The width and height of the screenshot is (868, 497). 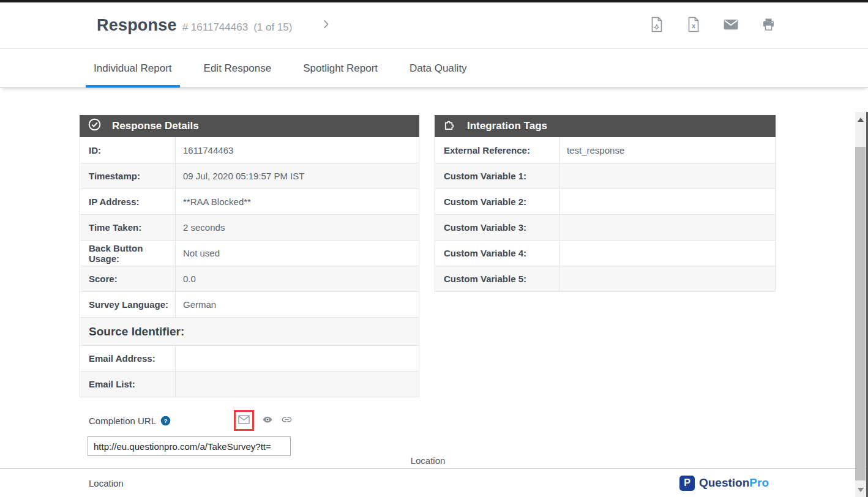 I want to click on export-toolbar: x, so click(x=713, y=26).